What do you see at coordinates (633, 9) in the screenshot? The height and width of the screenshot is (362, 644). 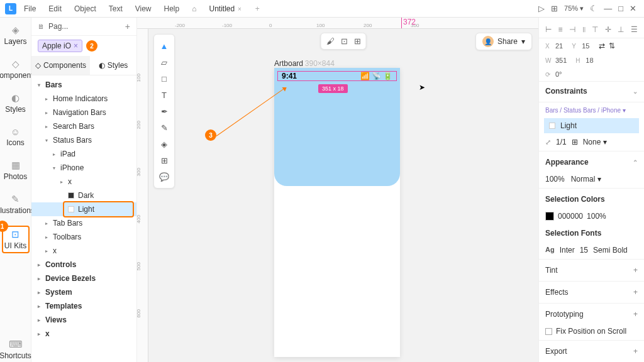 I see `close-icon: ✕` at bounding box center [633, 9].